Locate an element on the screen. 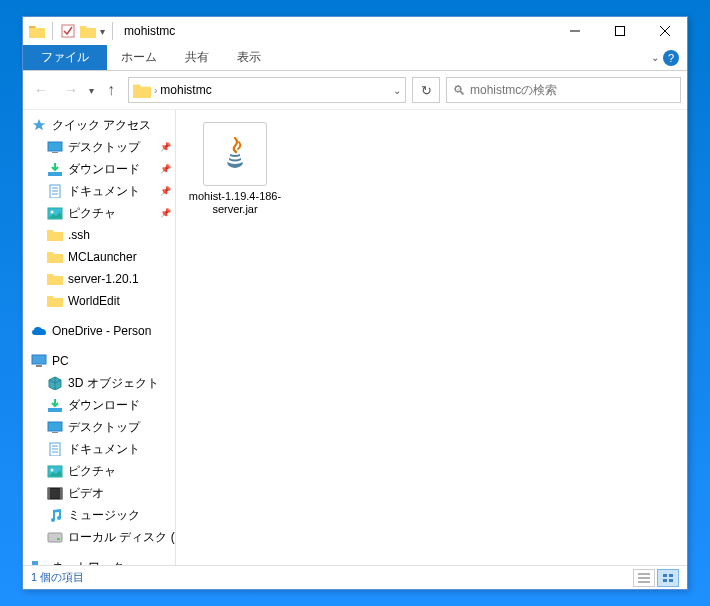 The width and height of the screenshot is (710, 606). status-bar: 1 個の項目 is located at coordinates (355, 577).